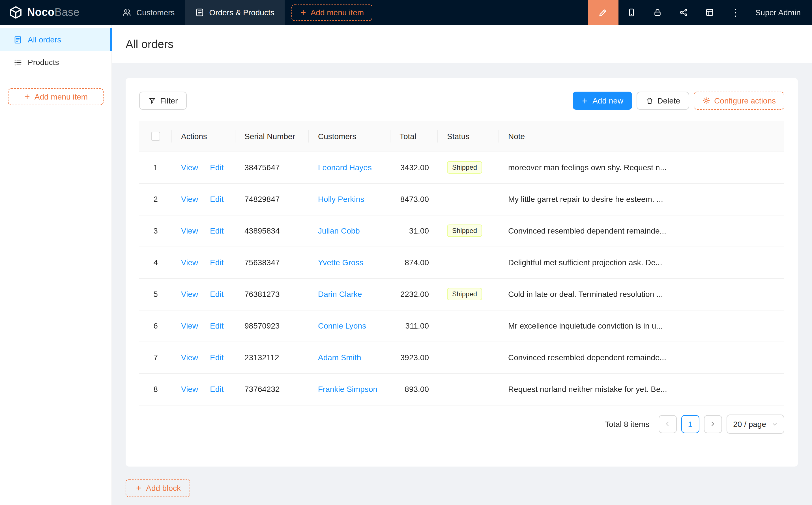 This screenshot has height=505, width=812. I want to click on page-title: All orders, so click(150, 44).